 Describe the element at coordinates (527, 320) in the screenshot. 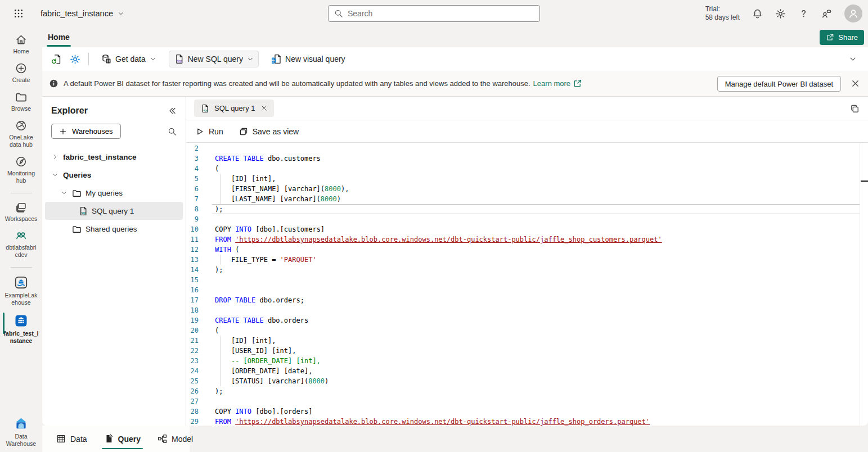

I see `code-line: 19CREATE TABLE dbo.orders` at that location.